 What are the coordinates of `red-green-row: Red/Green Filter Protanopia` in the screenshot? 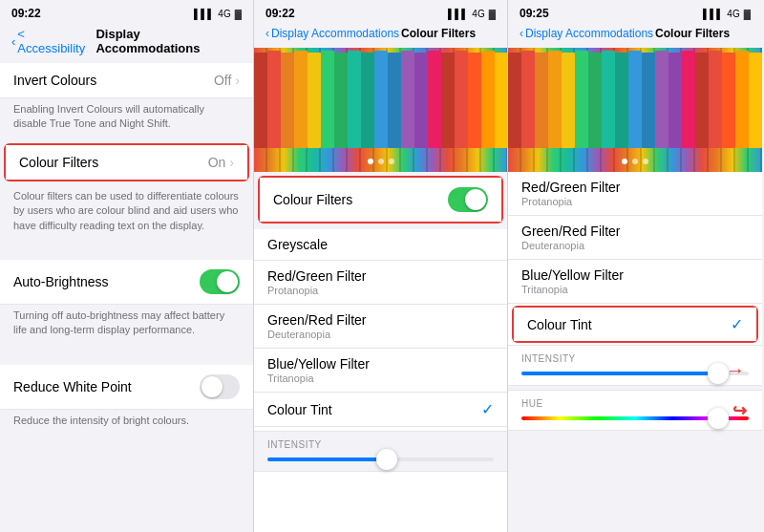 It's located at (380, 283).